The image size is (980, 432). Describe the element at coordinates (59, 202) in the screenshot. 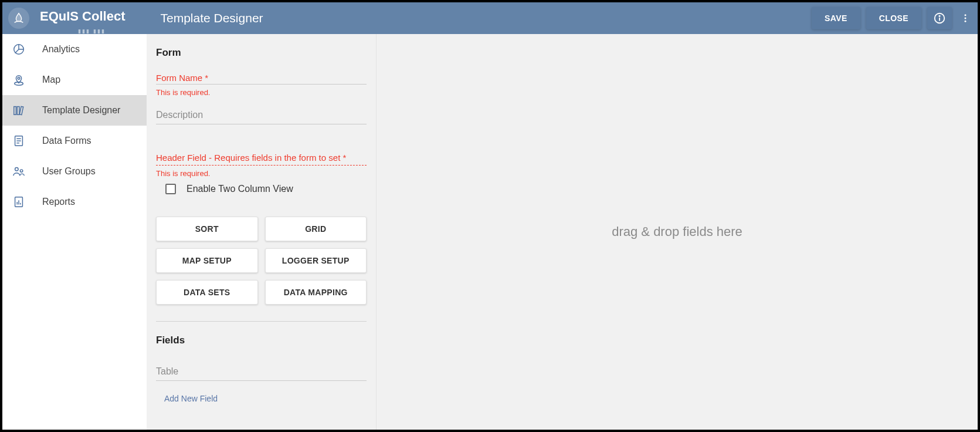

I see `sidebar-item-label: Reports` at that location.